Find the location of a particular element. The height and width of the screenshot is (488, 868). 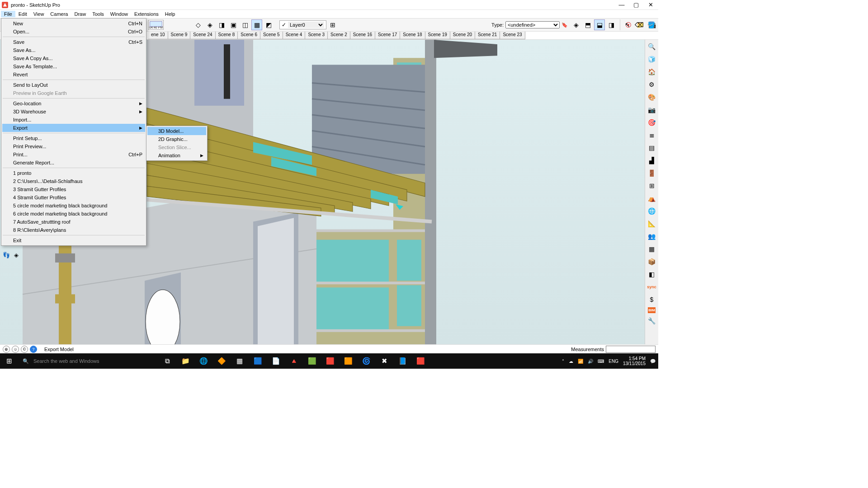

scene-tab: Scene 8 is located at coordinates (227, 35).